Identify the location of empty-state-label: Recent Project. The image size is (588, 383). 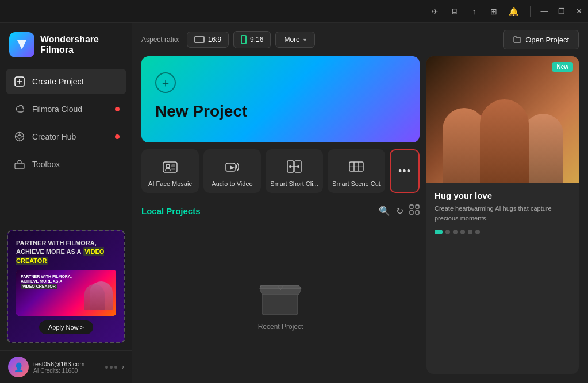
(280, 327).